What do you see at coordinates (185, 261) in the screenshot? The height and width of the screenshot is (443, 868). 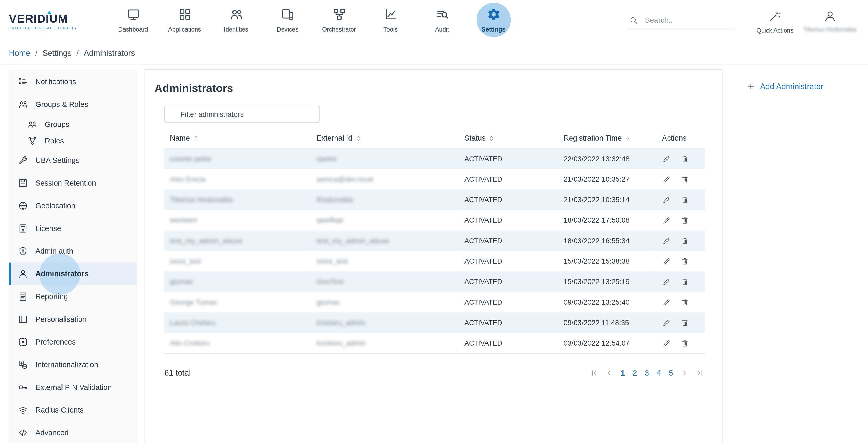 I see `admin-name: ionut_test` at bounding box center [185, 261].